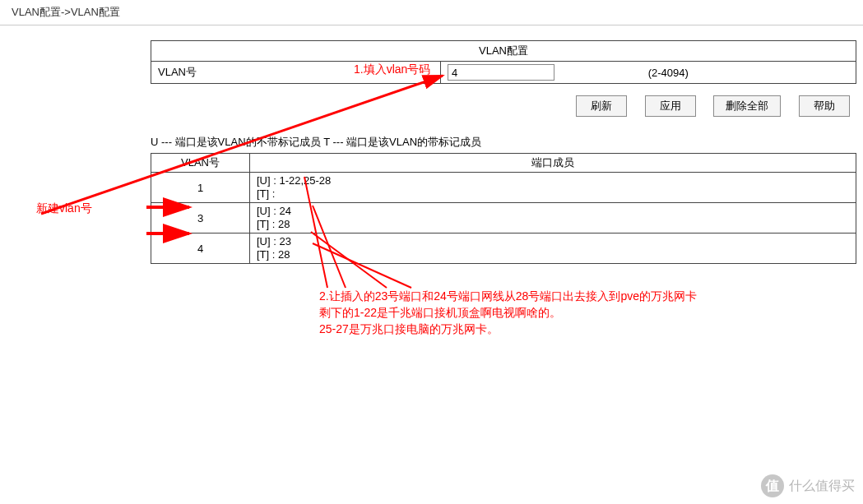 Image resolution: width=863 pixels, height=504 pixels. What do you see at coordinates (501, 72) in the screenshot?
I see `vlan-id-input` at bounding box center [501, 72].